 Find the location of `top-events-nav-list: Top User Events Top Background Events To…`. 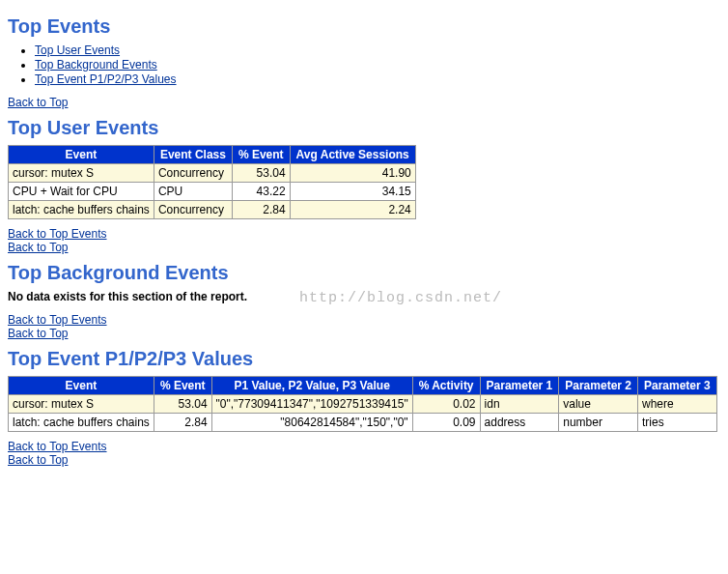

top-events-nav-list: Top User Events Top Background Events To… is located at coordinates (378, 65).